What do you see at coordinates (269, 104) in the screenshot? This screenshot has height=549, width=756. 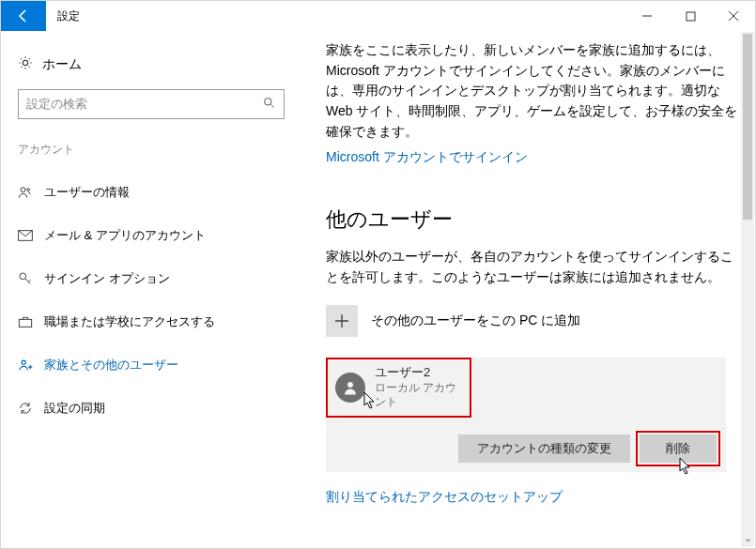 I see `search-icon` at bounding box center [269, 104].